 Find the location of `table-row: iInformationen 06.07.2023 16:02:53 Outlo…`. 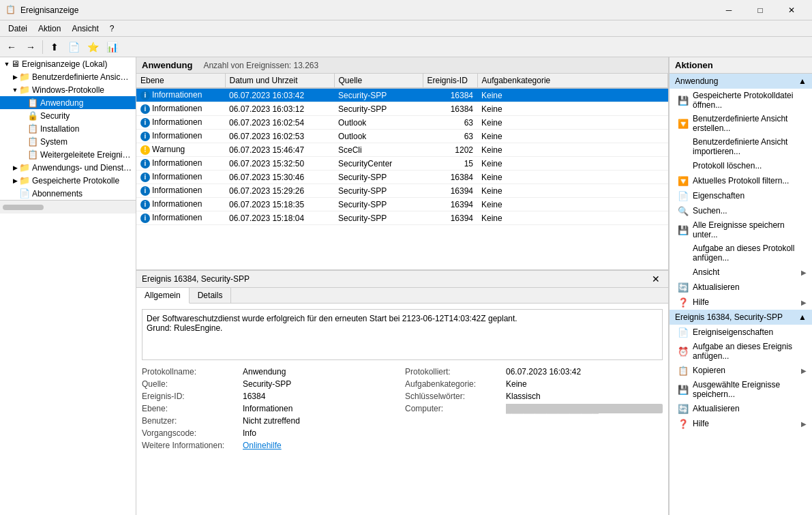

table-row: iInformationen 06.07.2023 16:02:53 Outlo… is located at coordinates (402, 136).